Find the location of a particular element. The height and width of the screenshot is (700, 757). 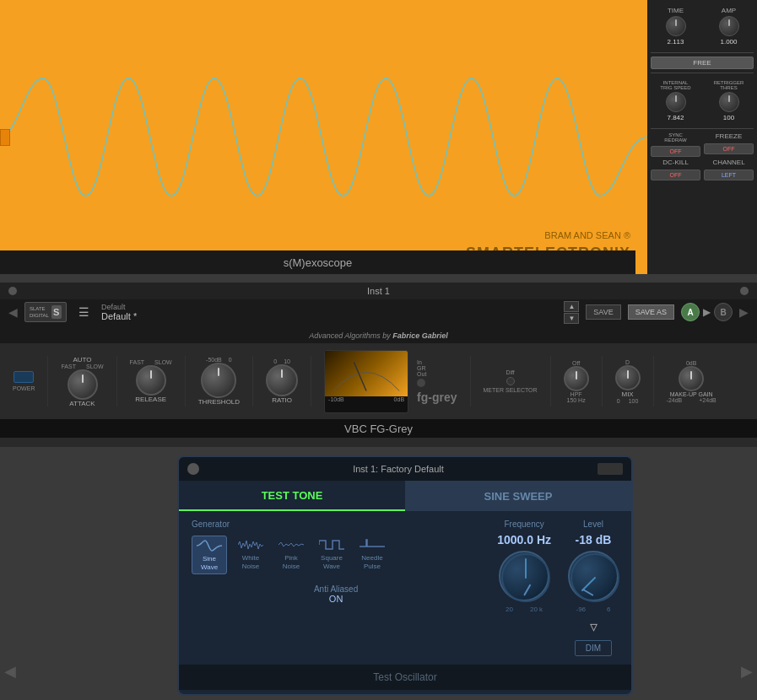

level-high: 6 is located at coordinates (608, 609).